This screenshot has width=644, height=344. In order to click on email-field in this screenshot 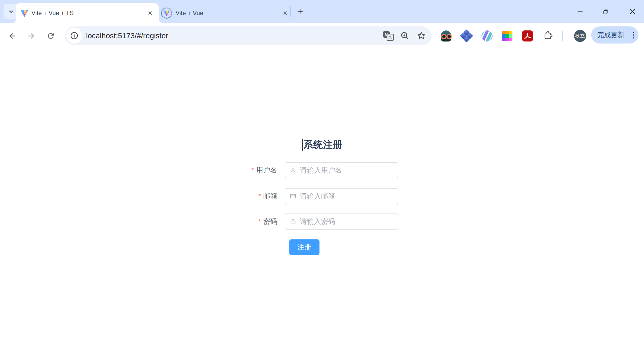, I will do `click(342, 196)`.